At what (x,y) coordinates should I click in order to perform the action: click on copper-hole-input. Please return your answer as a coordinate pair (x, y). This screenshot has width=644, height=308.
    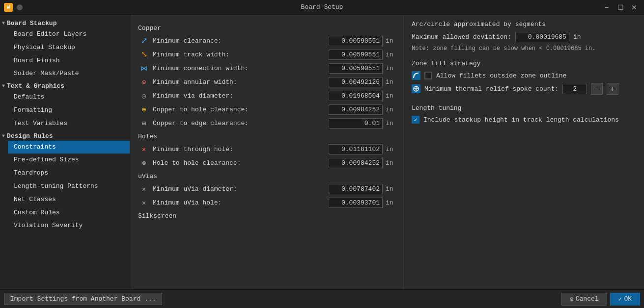
    Looking at the image, I should click on (356, 110).